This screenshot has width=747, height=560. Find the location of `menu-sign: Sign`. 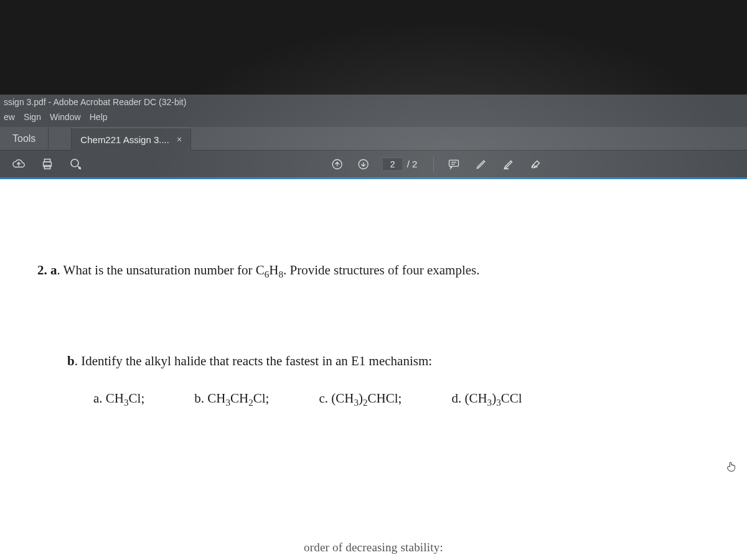

menu-sign: Sign is located at coordinates (32, 119).